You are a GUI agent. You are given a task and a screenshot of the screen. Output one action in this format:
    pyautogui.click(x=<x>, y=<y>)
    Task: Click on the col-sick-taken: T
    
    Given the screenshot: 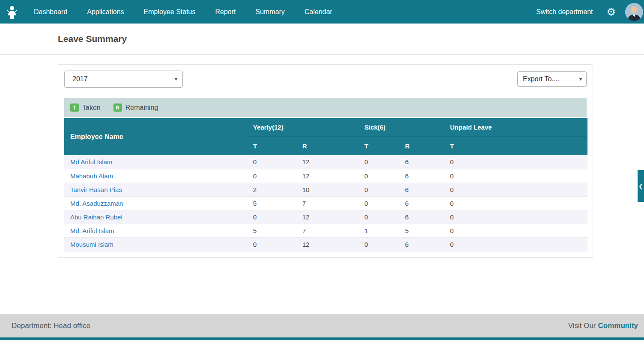 What is the action you would take?
    pyautogui.click(x=381, y=146)
    